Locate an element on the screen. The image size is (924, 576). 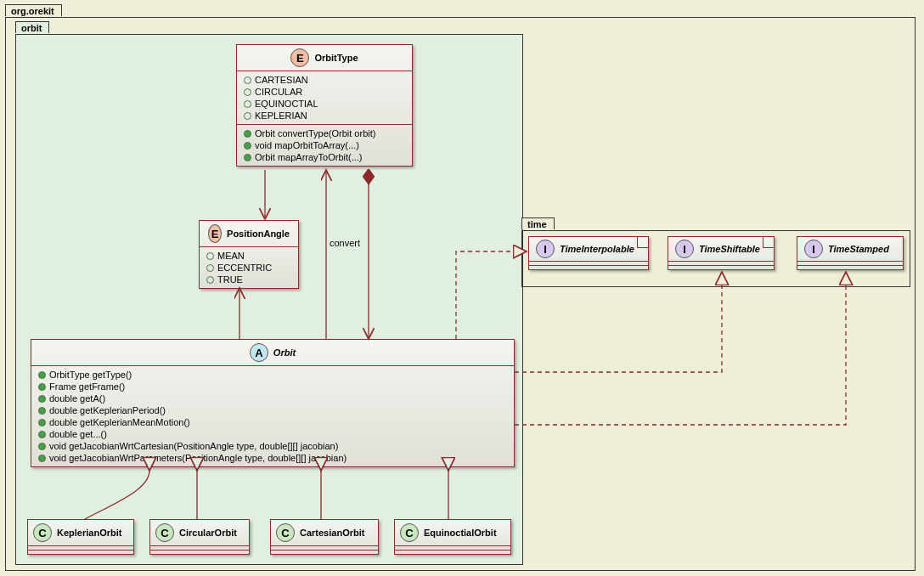
class-name: CircularOrbit is located at coordinates (206, 533).